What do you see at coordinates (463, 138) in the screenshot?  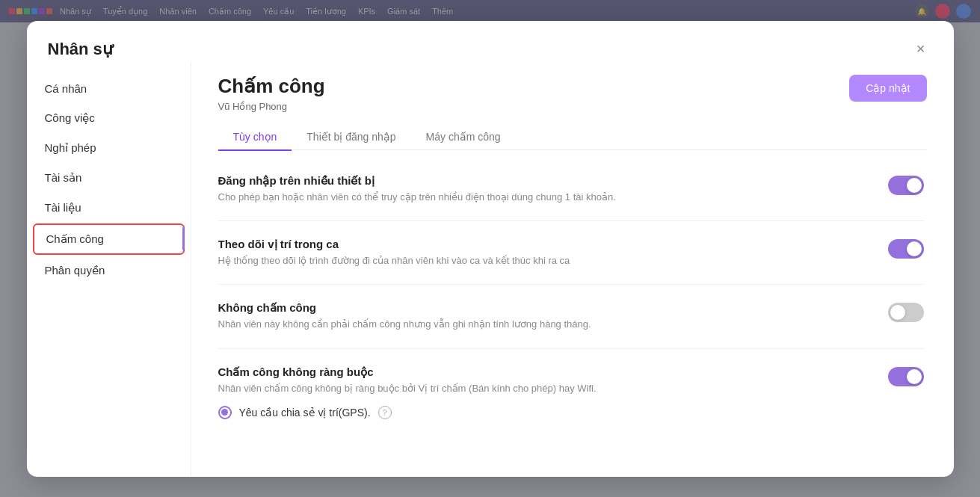 I see `tab-may-cham-cong: Máy chấm công` at bounding box center [463, 138].